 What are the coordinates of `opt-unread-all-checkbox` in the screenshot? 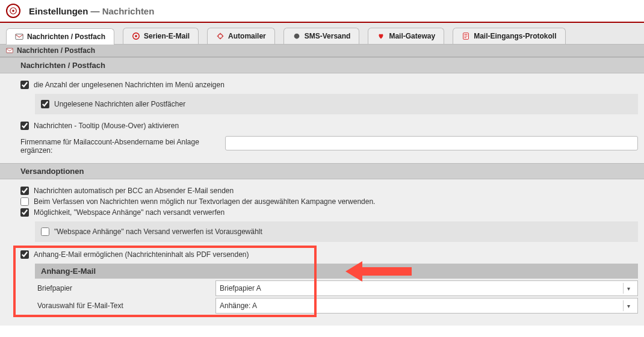 It's located at (45, 104).